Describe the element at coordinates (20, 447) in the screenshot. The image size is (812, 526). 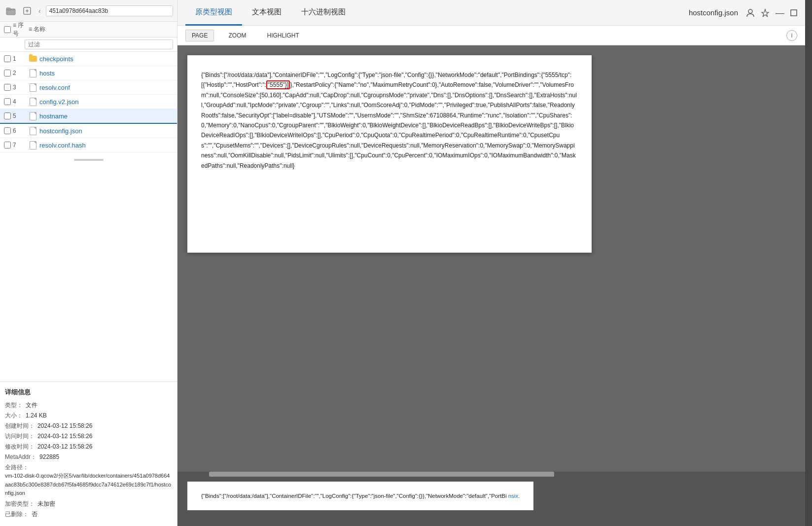
I see `modified-label: 修改时间：` at that location.